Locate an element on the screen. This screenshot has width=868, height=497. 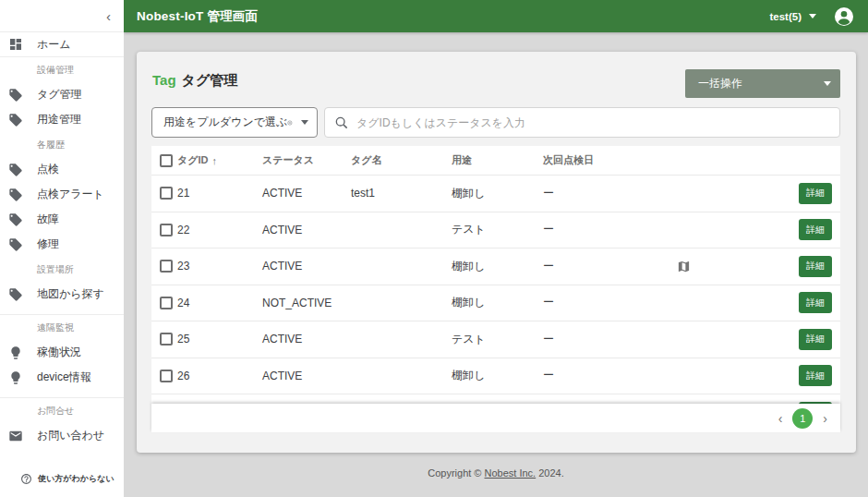
pagination-prev-icon: ‹ is located at coordinates (781, 418).